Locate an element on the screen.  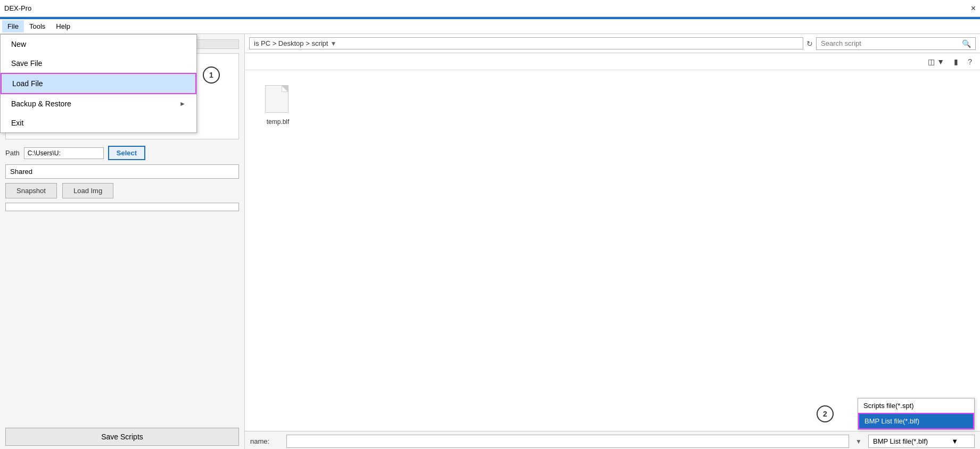
app-title: DEX-Pro is located at coordinates (18, 9).